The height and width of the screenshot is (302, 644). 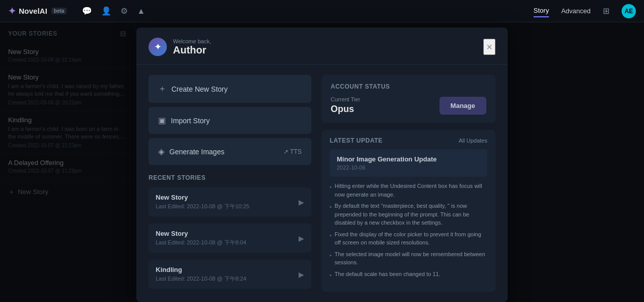 I want to click on grid-icon: ⊞, so click(x=606, y=11).